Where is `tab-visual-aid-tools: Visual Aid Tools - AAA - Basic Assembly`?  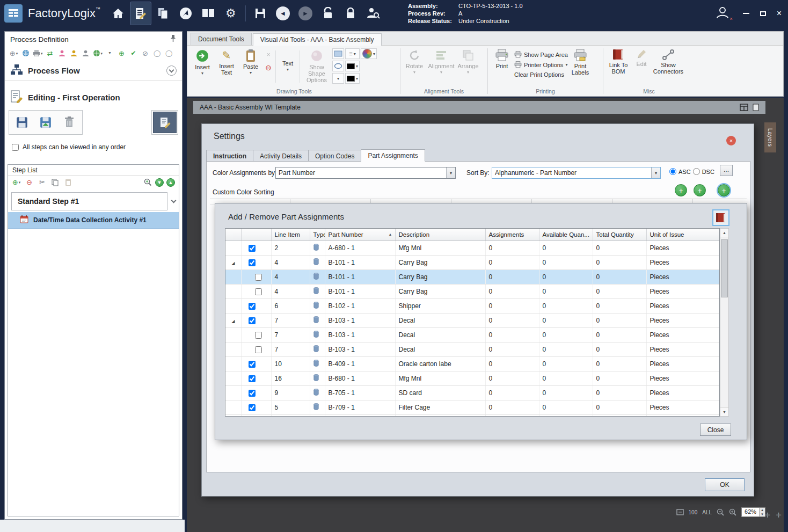
tab-visual-aid-tools: Visual Aid Tools - AAA - Basic Assembly is located at coordinates (317, 40).